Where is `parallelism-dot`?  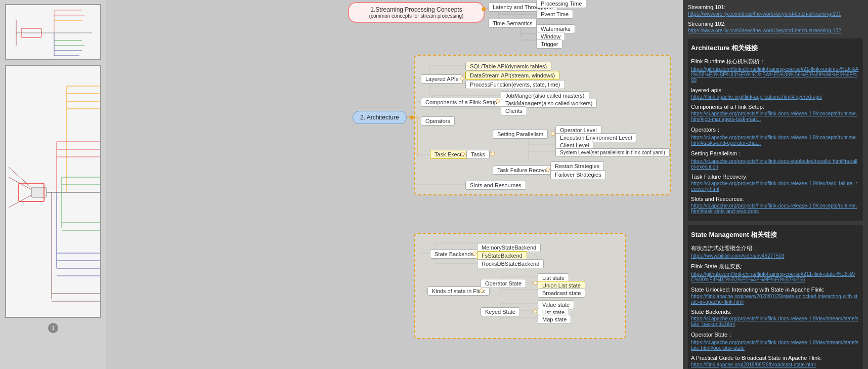
parallelism-dot is located at coordinates (553, 134).